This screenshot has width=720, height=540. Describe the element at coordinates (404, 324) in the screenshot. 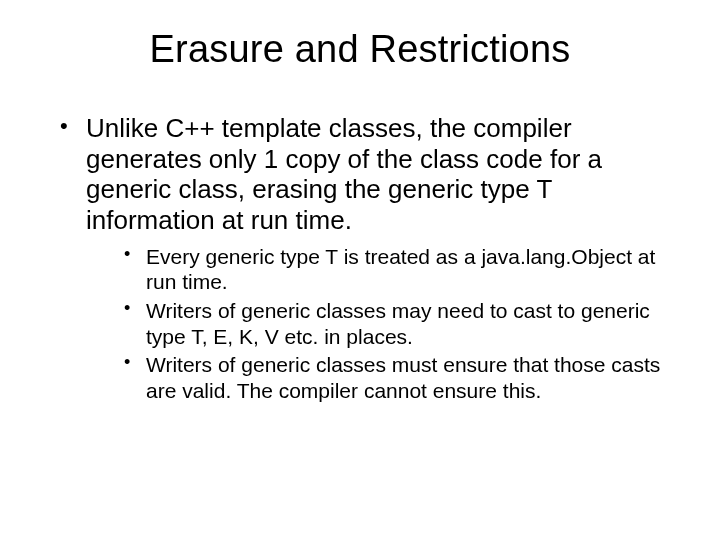

I see `list-item: Writers of generic classes may need to c…` at that location.